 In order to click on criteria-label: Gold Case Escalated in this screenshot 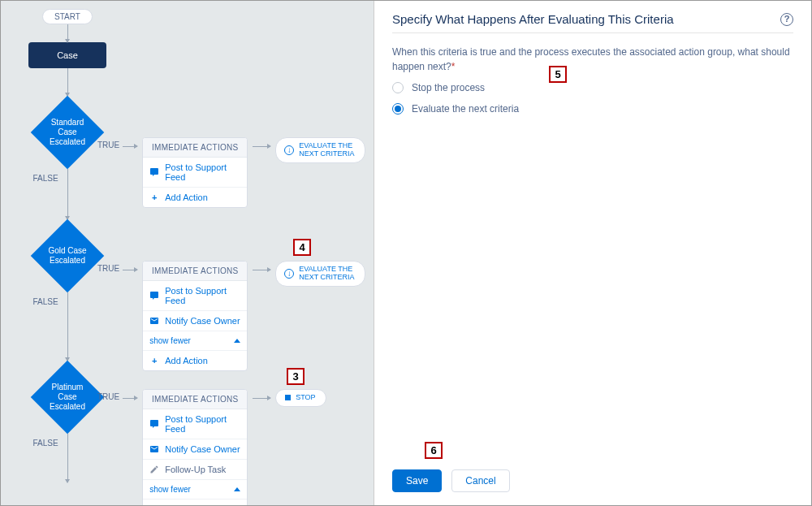, I will do `click(67, 256)`.